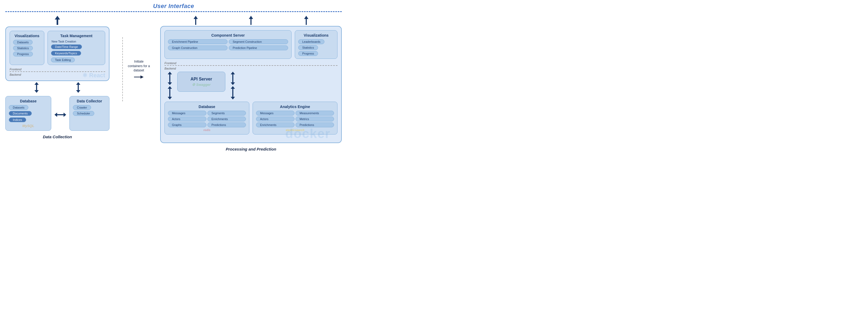  Describe the element at coordinates (316, 45) in the screenshot. I see `viz-right-box: Visualizations Leaderboards Statistics P…` at that location.